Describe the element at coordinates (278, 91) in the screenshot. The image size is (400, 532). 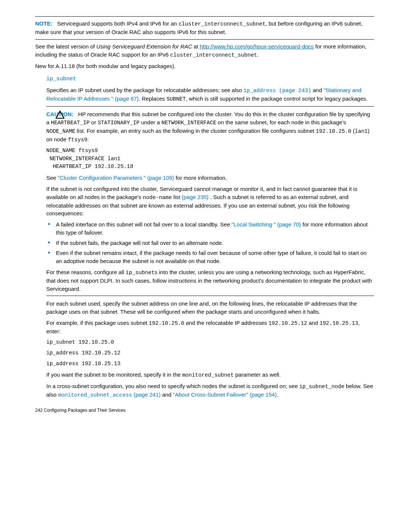
I see `xref-ip-address: ip_address (page 243)` at that location.